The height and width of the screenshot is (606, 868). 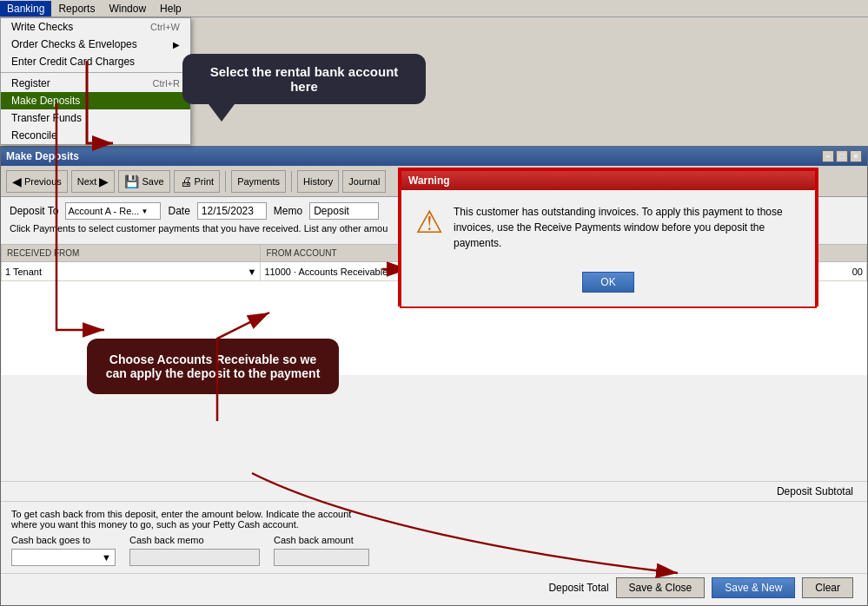 I want to click on clear-button: Clear, so click(x=827, y=588).